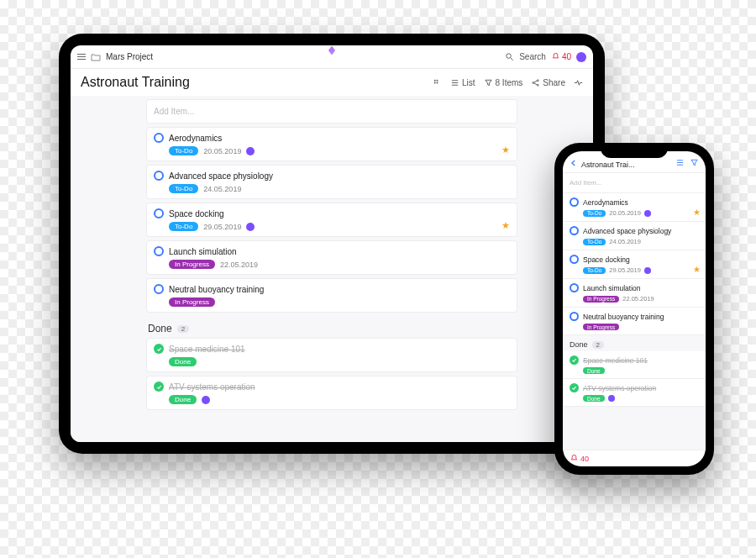 Image resolution: width=756 pixels, height=558 pixels. What do you see at coordinates (332, 50) in the screenshot?
I see `app-logo-icon` at bounding box center [332, 50].